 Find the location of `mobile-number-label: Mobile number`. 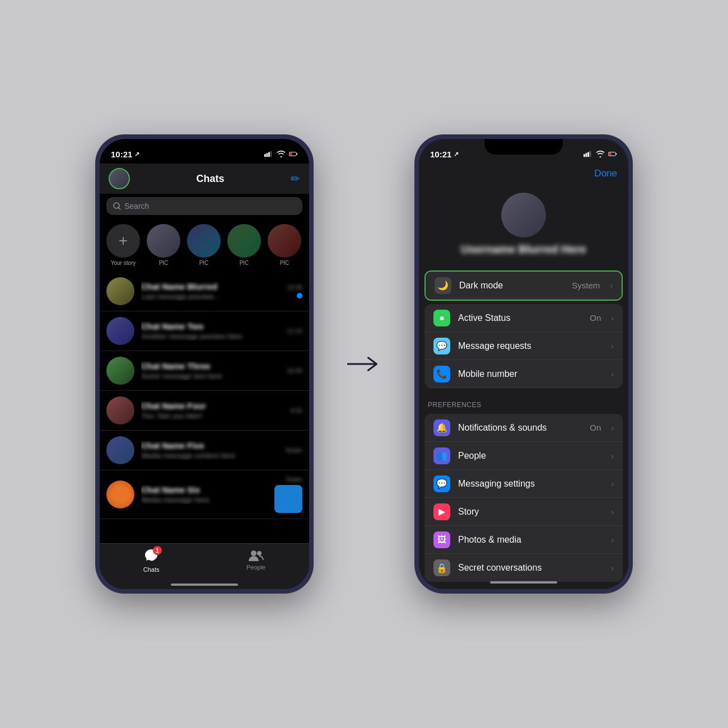

mobile-number-label: Mobile number is located at coordinates (531, 374).